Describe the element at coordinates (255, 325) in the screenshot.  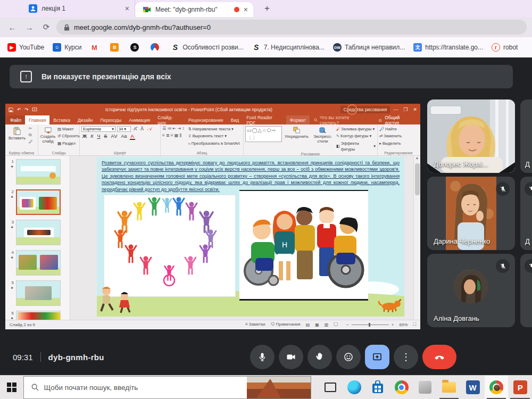
I see `notes-button: ≡ Заметки` at that location.